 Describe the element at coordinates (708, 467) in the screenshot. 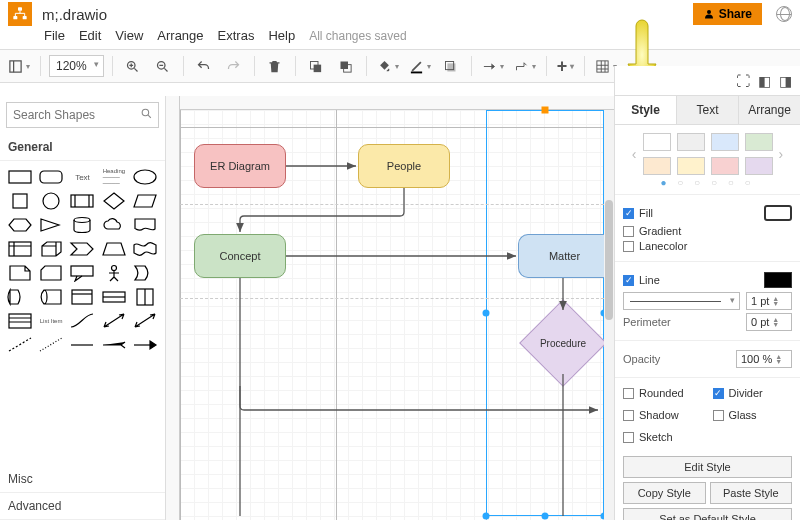

I see `edit-style-button: Edit Style` at that location.